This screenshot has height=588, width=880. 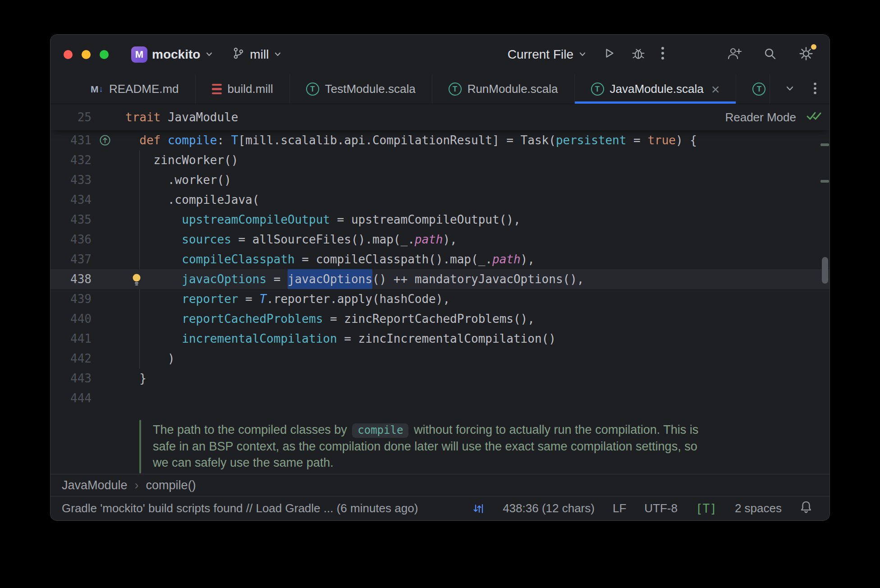 I want to click on line-separator-widget: LF, so click(x=619, y=509).